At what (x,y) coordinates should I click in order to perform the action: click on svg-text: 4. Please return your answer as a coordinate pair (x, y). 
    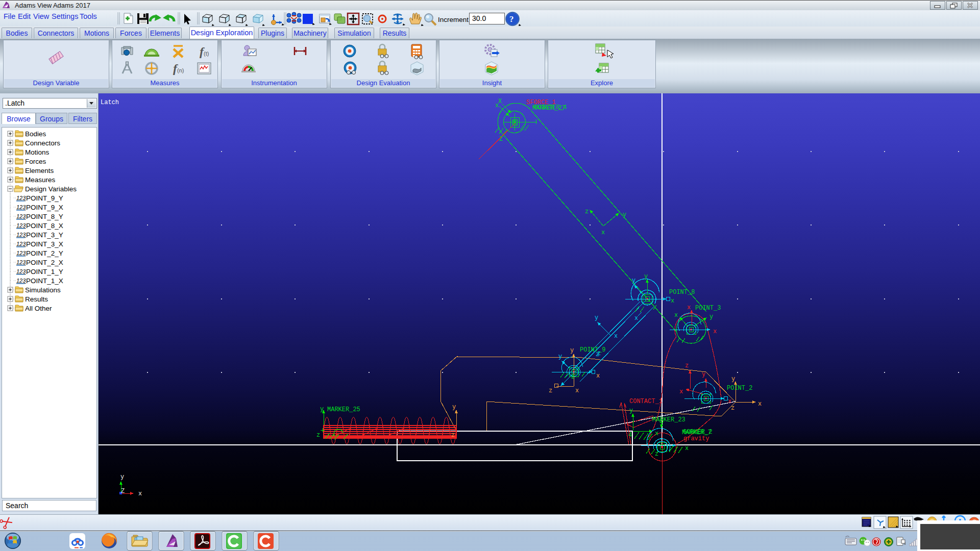
    Looking at the image, I should click on (630, 435).